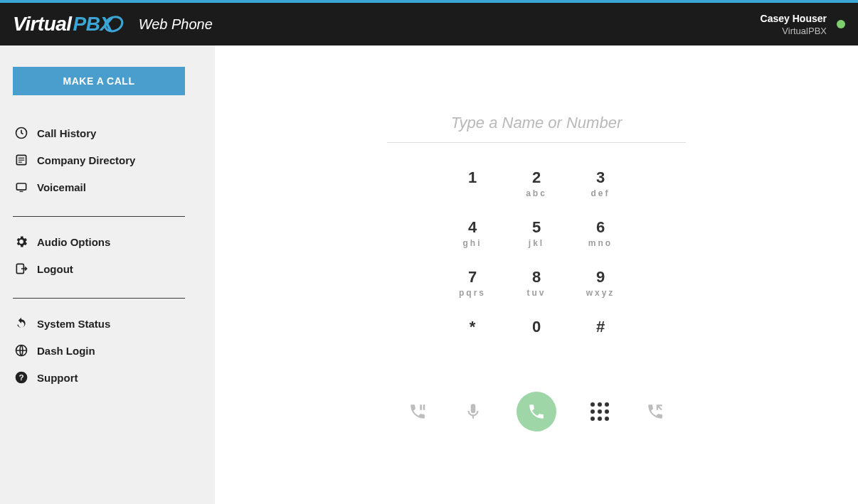 The image size is (858, 504). What do you see at coordinates (794, 31) in the screenshot?
I see `user-org: VirtualPBX` at bounding box center [794, 31].